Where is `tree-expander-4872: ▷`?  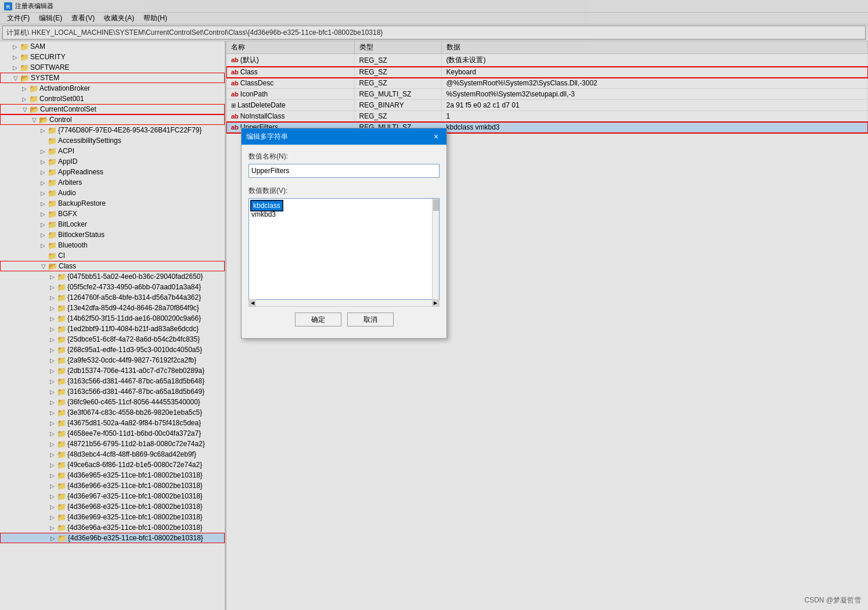 tree-expander-4872: ▷ is located at coordinates (52, 444).